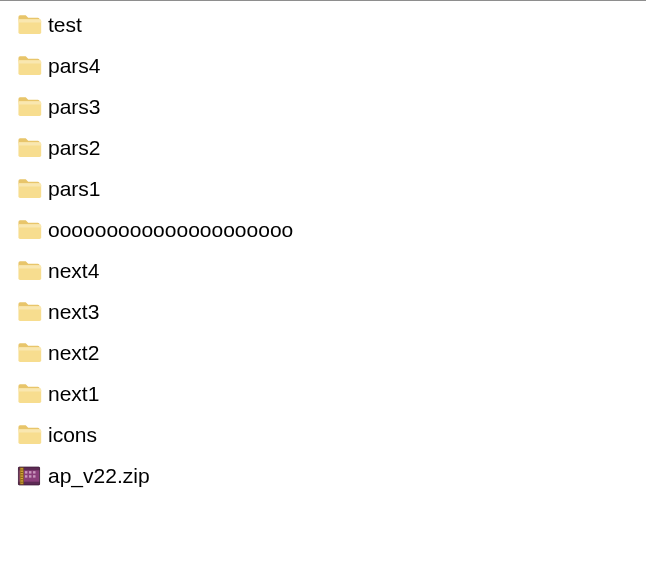  Describe the element at coordinates (323, 106) in the screenshot. I see `file-row: pars3` at that location.